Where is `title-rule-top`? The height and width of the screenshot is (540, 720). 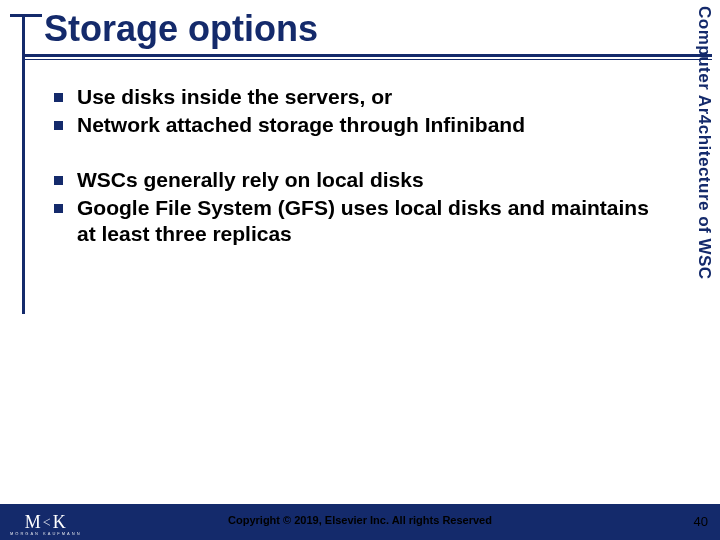 title-rule-top is located at coordinates (26, 16).